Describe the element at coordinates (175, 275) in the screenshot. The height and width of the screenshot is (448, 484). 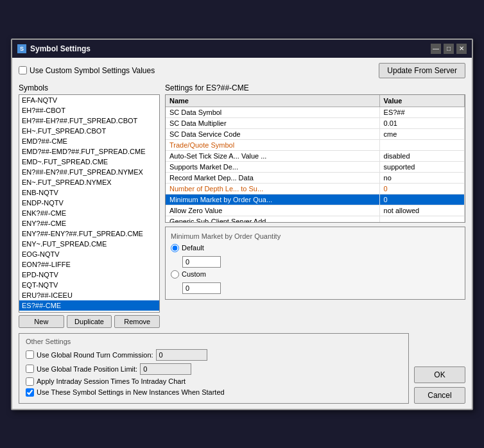
I see `custom-radio` at that location.